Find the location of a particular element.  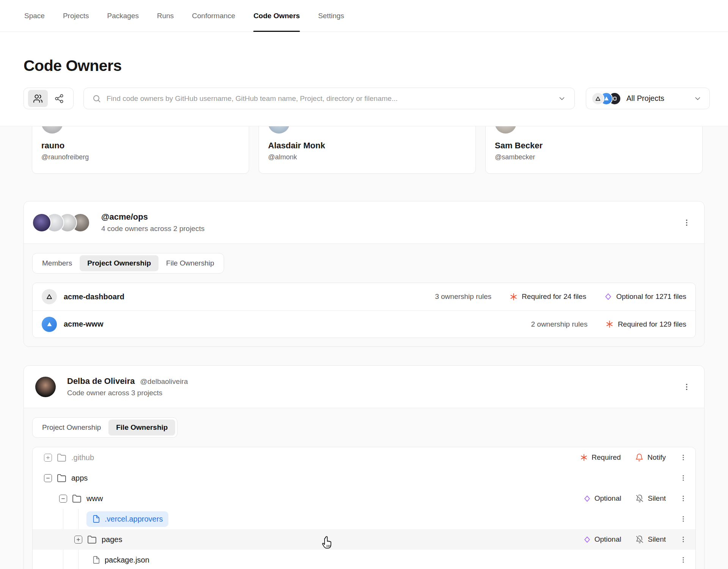

tree-label: .vercel.approvers is located at coordinates (133, 519).